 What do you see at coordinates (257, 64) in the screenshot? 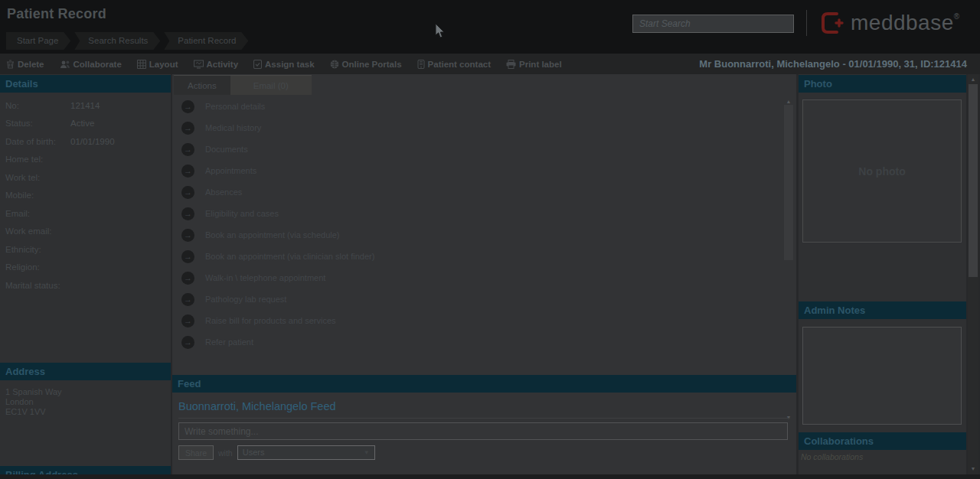
I see `clipboard-icon` at bounding box center [257, 64].